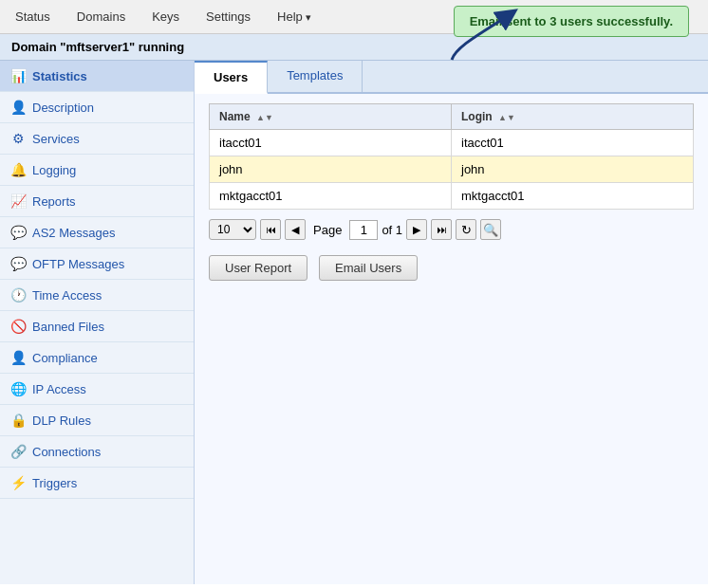 The height and width of the screenshot is (588, 708). What do you see at coordinates (59, 389) in the screenshot?
I see `sidebar-item-label-ip-access: IP Access` at bounding box center [59, 389].